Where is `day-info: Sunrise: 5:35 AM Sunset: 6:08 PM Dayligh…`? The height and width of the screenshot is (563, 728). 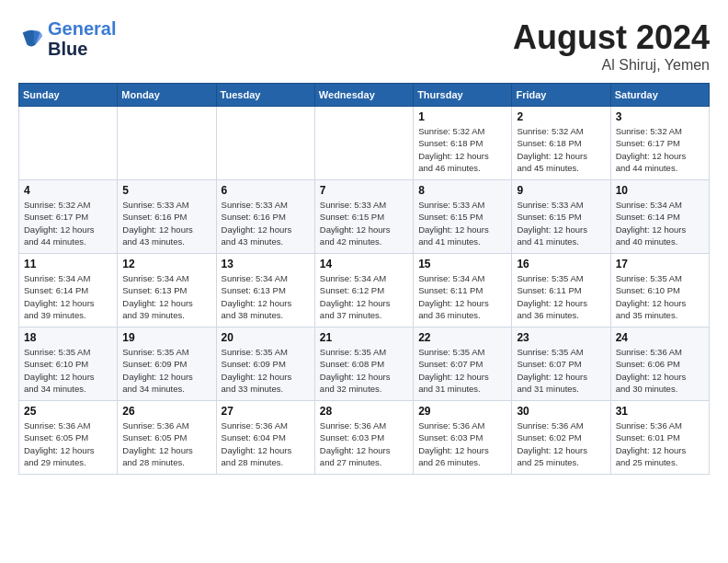
day-info: Sunrise: 5:35 AM Sunset: 6:08 PM Dayligh… is located at coordinates (364, 370).